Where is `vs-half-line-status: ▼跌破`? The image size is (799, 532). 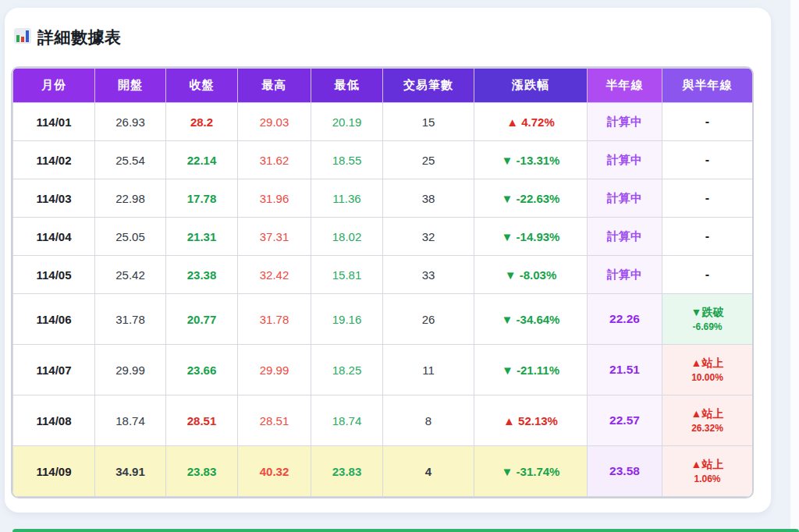 vs-half-line-status: ▼跌破 is located at coordinates (707, 313).